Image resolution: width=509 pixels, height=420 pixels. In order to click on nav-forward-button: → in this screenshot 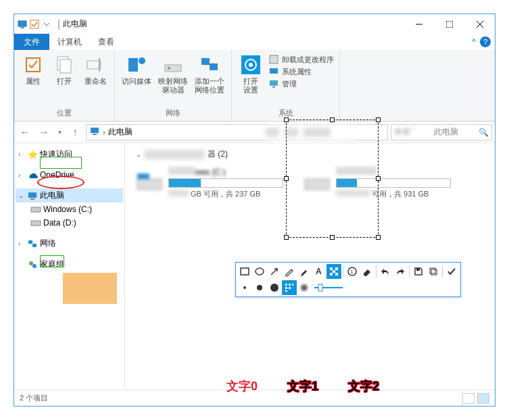, I will do `click(44, 132)`.